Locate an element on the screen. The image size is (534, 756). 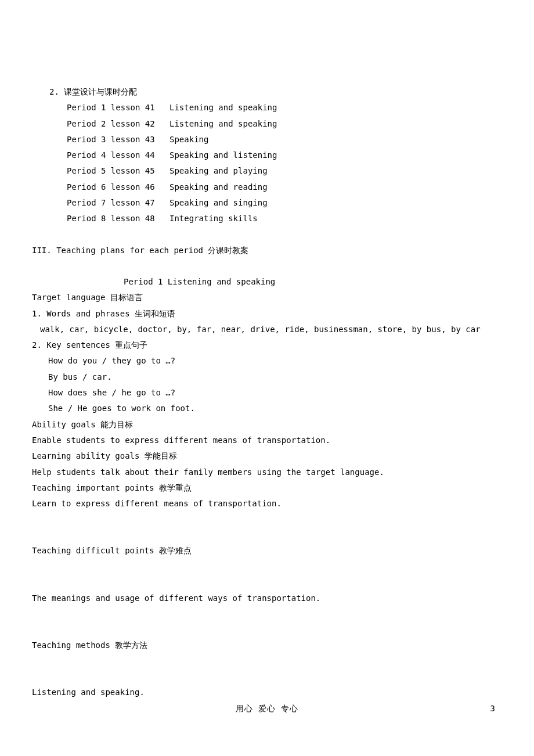
period-desc: Speaking is located at coordinates (189, 139).